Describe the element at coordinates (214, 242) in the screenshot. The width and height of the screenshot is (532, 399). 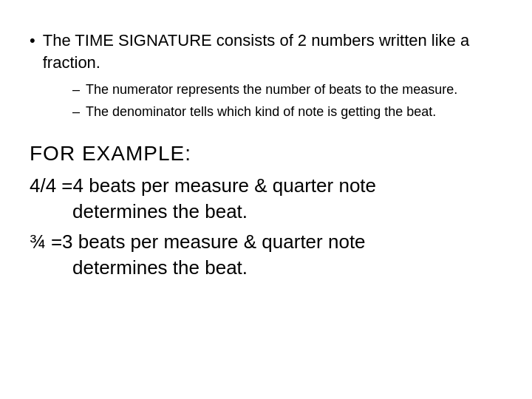
I see `example-2-desc-1: 3 beats per measure & quarter note` at that location.